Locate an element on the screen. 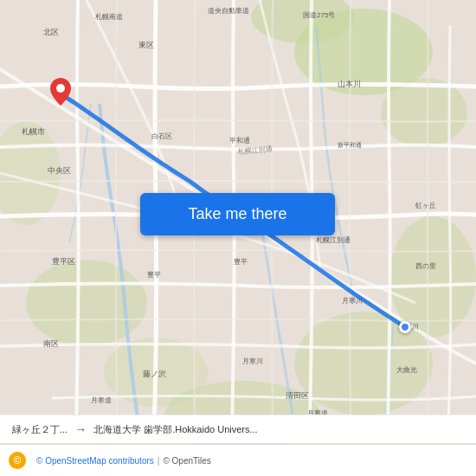 The height and width of the screenshot is (476, 476). attribution-text: © OpenStreetMap contributors | © OpenTil… is located at coordinates (124, 460).